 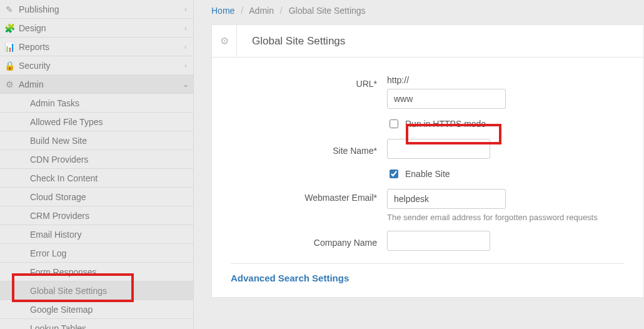 I want to click on sidebar-section-reports: 📊Reports‹, so click(x=96, y=47).